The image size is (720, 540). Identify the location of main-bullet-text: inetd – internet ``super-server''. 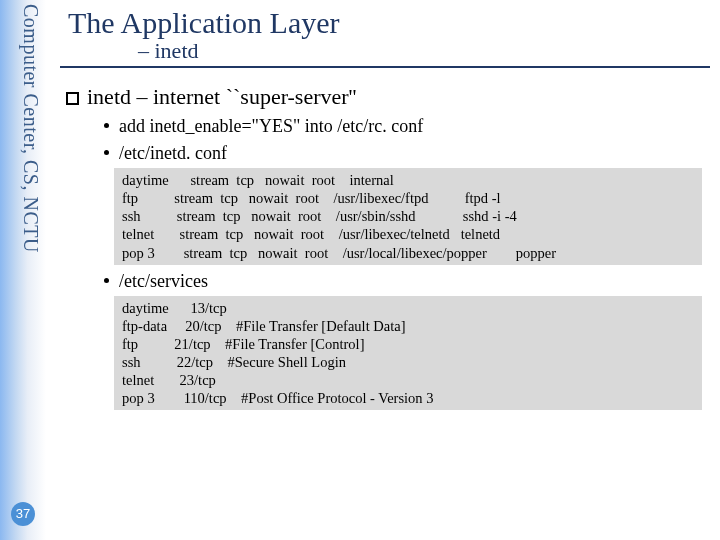
(222, 96).